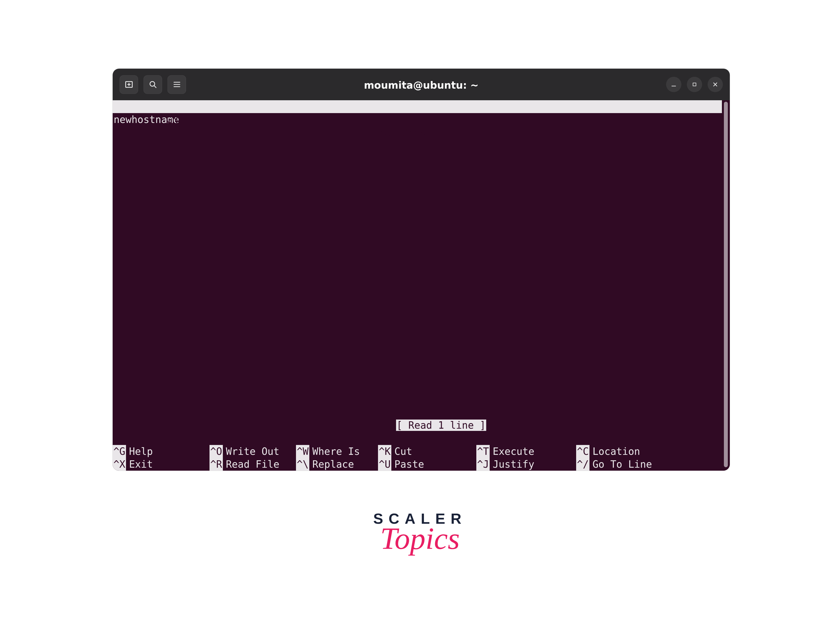 The width and height of the screenshot is (840, 623). What do you see at coordinates (715, 84) in the screenshot?
I see `close-button` at bounding box center [715, 84].